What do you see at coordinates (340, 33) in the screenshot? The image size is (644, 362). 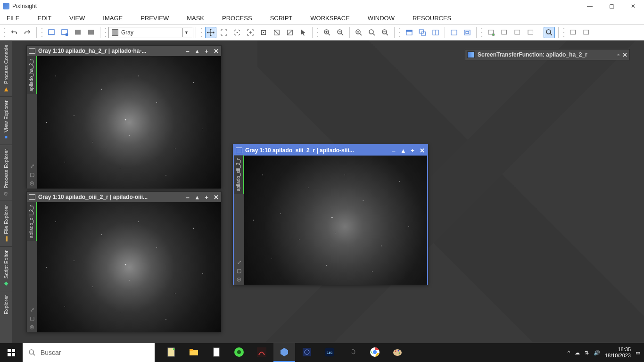 I see `zoom-out-button` at bounding box center [340, 33].